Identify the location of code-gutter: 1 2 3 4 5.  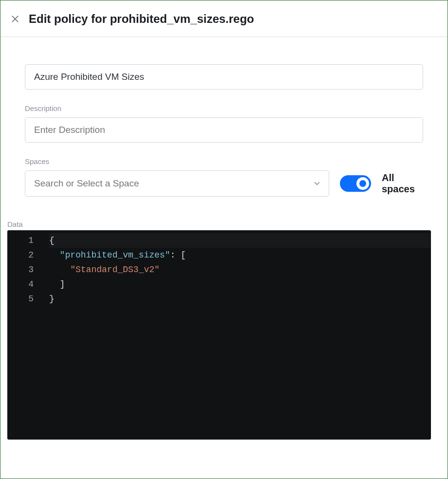
(25, 335).